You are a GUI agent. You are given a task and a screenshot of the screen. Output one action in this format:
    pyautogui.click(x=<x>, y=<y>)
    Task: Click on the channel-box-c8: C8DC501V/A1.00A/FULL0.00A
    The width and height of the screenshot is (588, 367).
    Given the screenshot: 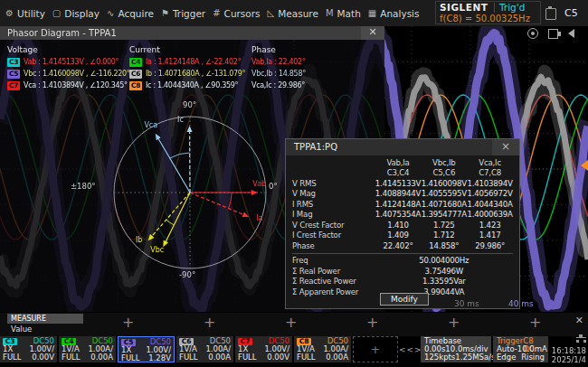 What is the action you would take?
    pyautogui.click(x=322, y=349)
    